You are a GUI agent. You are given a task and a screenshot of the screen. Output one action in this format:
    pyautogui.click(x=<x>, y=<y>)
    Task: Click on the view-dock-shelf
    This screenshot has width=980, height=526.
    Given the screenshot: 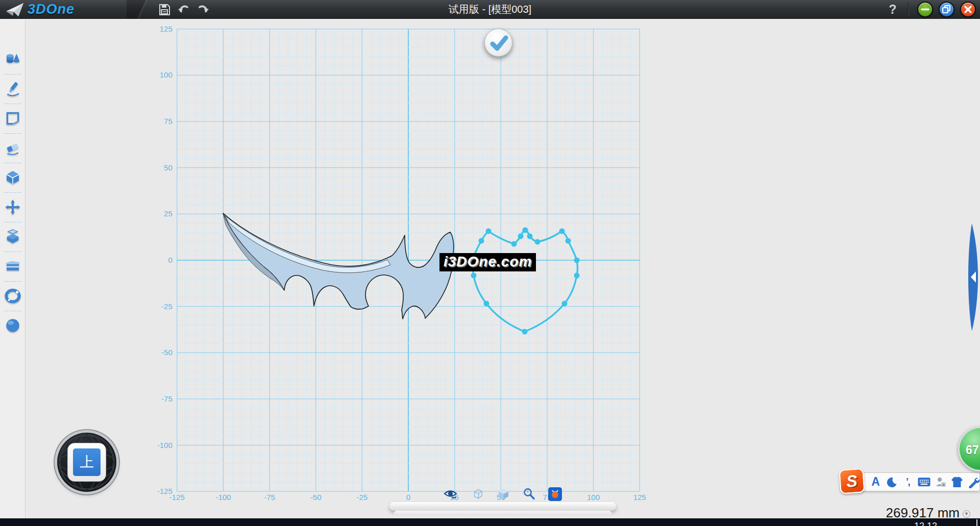 What is the action you would take?
    pyautogui.click(x=503, y=506)
    